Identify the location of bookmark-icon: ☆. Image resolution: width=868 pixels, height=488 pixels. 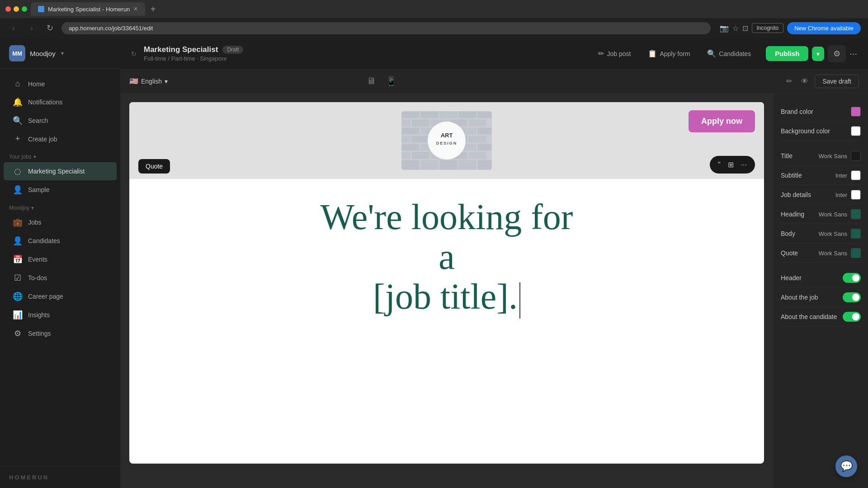
(736, 28).